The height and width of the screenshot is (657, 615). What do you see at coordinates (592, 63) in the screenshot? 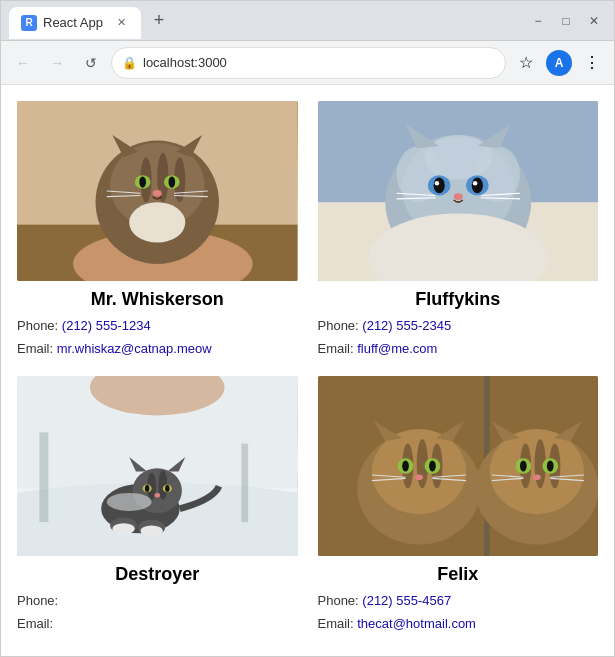
I see `browser-menu-button: ⋮` at bounding box center [592, 63].